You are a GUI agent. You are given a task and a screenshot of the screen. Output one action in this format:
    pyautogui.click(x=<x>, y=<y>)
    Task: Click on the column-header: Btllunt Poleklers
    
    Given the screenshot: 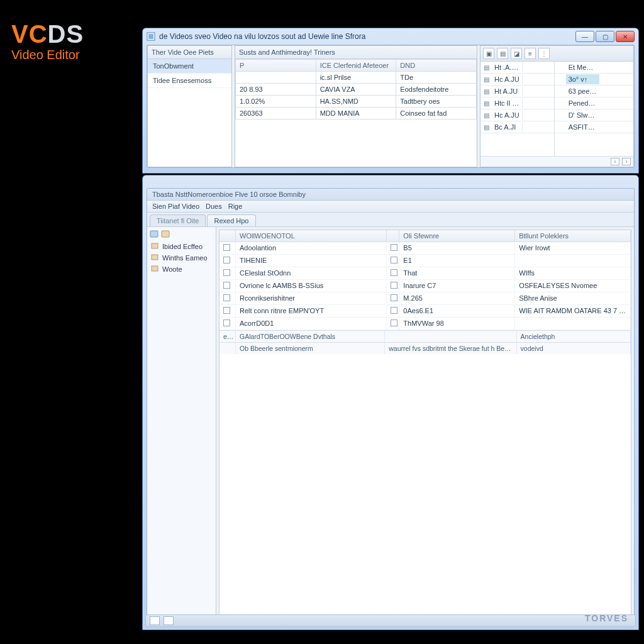 What is the action you would take?
    pyautogui.click(x=573, y=236)
    